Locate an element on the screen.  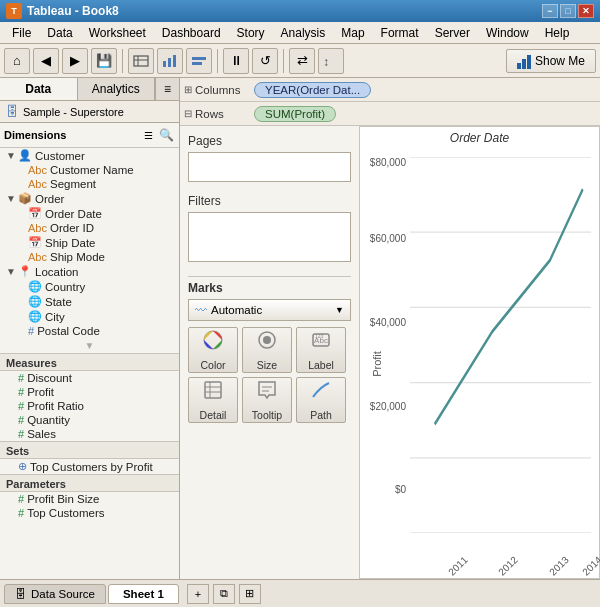
toolbar-sort: ↕ is located at coordinates (331, 61).